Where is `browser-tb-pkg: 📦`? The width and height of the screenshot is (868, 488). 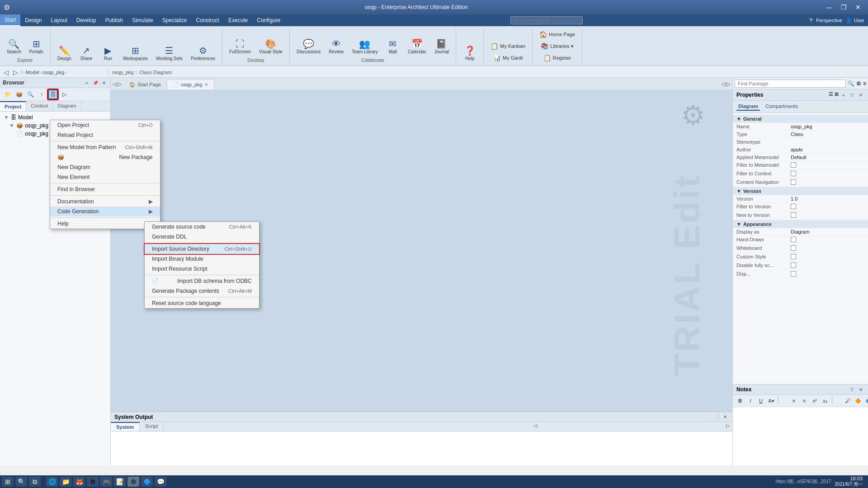 browser-tb-pkg: 📦 is located at coordinates (19, 94).